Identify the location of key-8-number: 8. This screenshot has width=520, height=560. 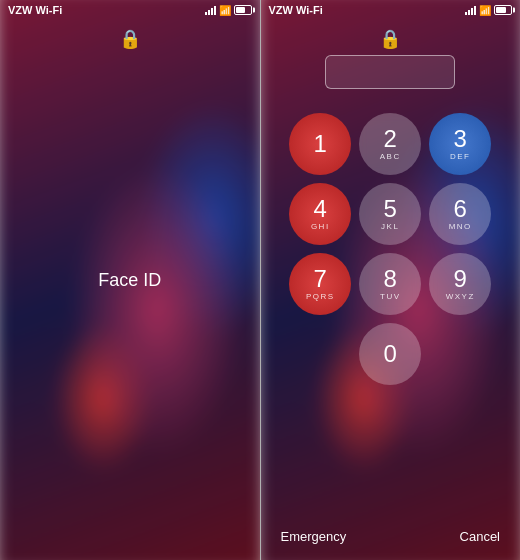
(390, 279).